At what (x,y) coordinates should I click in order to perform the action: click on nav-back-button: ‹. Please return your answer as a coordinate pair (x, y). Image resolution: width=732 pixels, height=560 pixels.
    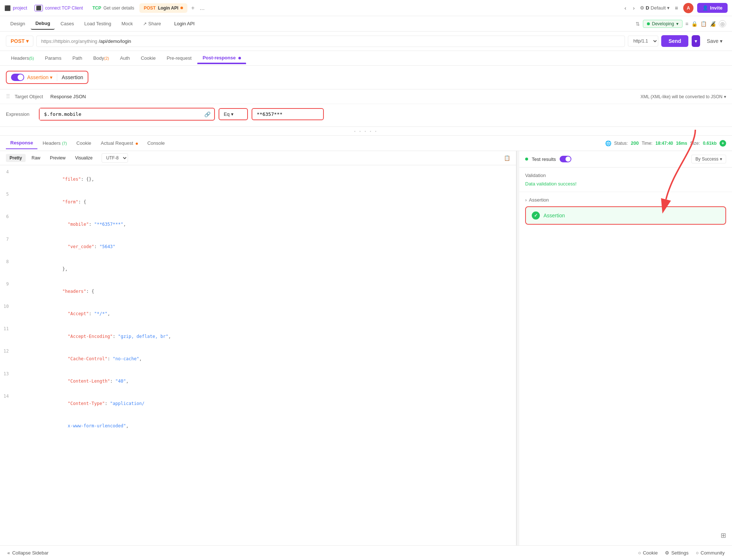
    Looking at the image, I should click on (626, 8).